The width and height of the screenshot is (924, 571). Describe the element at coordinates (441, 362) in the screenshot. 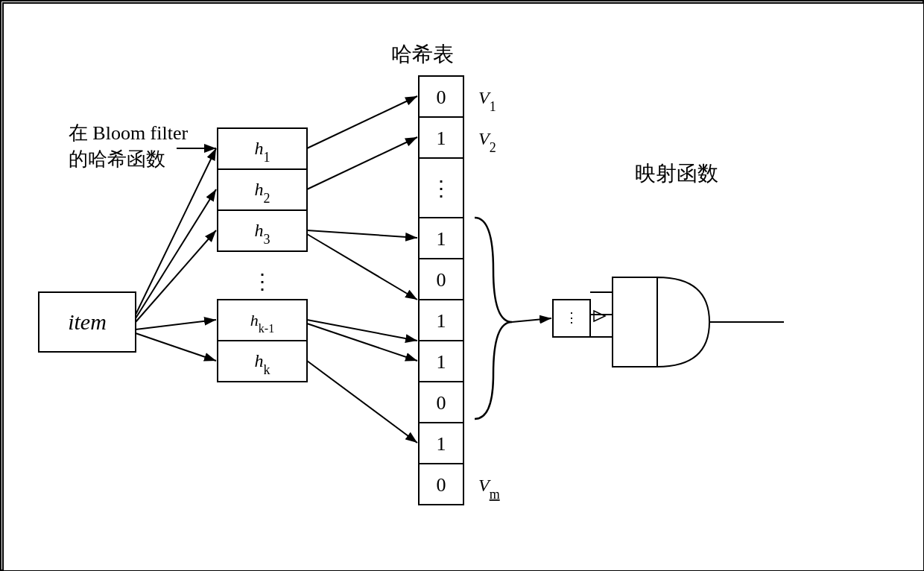

I see `cell-1d: 1` at that location.